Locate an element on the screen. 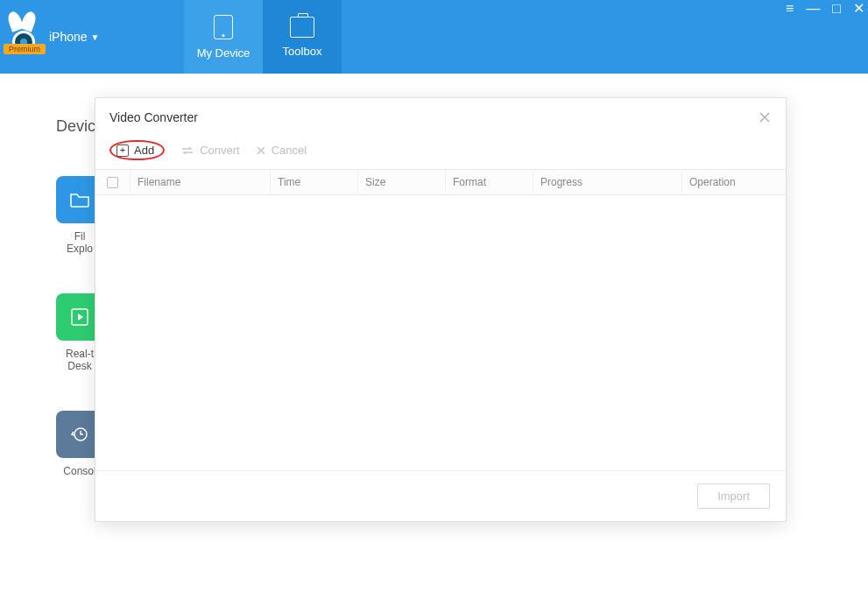 The image size is (868, 613). modal-title: Video Converter is located at coordinates (154, 117).